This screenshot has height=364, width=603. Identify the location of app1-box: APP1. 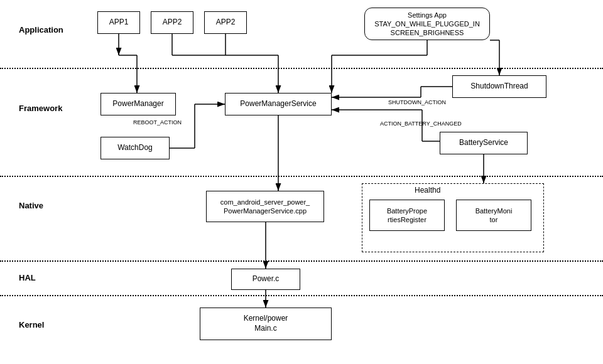
(119, 23).